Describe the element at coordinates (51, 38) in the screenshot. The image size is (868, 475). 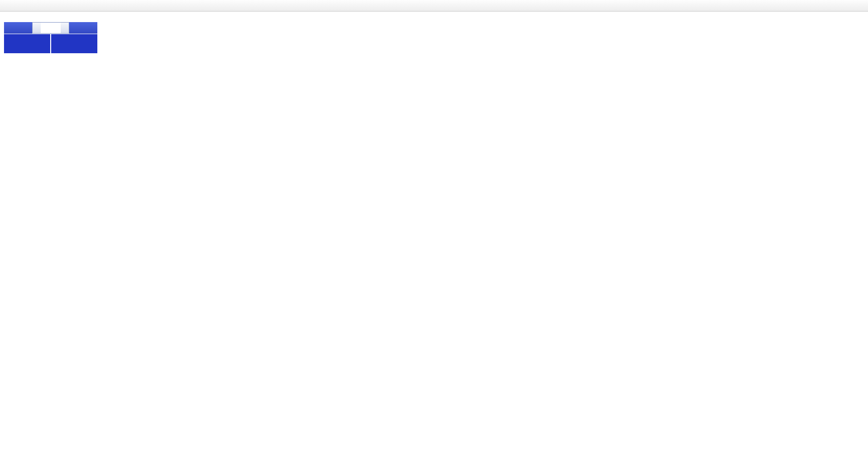
I see `one-click-trading-panel` at that location.